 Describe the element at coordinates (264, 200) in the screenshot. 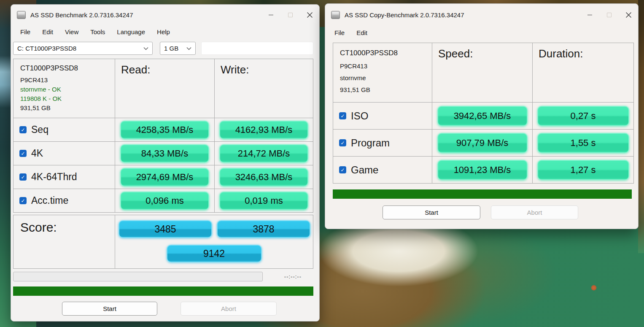

I see `acctime-write-cell: 0,019 ms` at that location.